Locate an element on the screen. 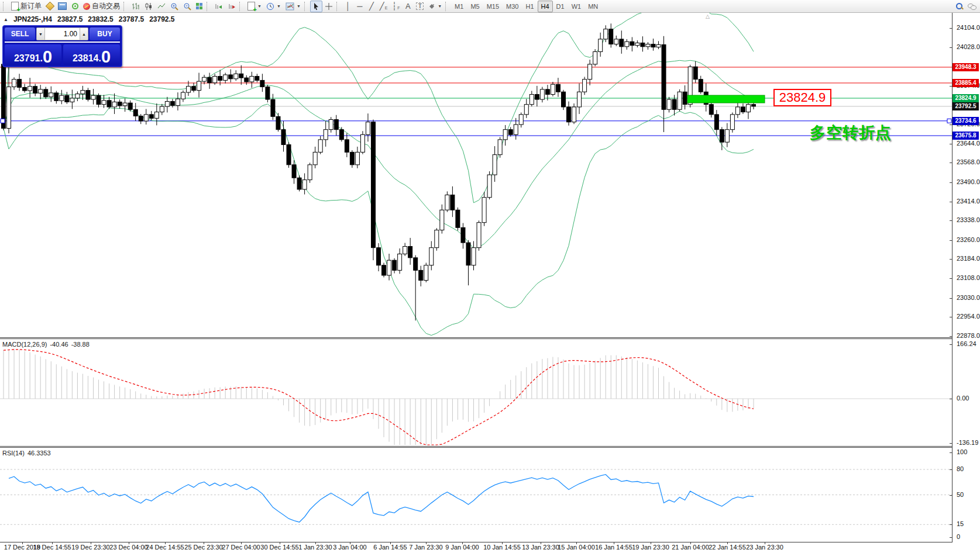  auto-trading-label: 自动交易 is located at coordinates (106, 6).